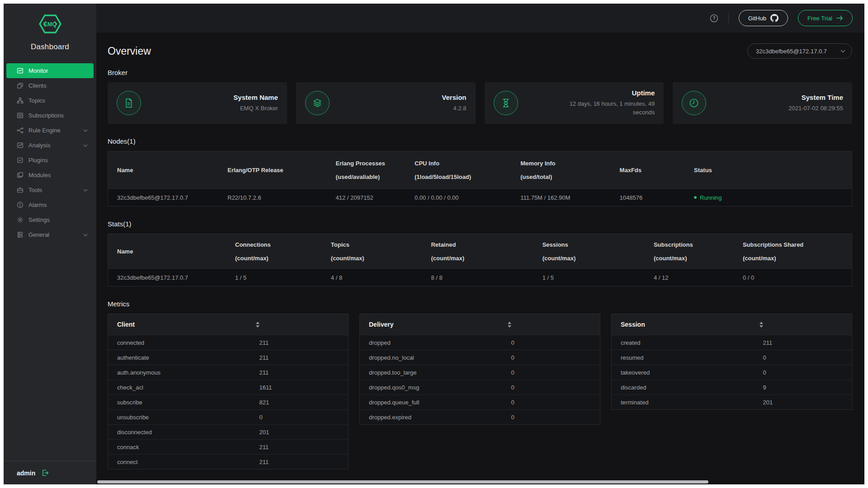 The image size is (868, 488). Describe the element at coordinates (461, 164) in the screenshot. I see `column-header: CPU Info` at that location.